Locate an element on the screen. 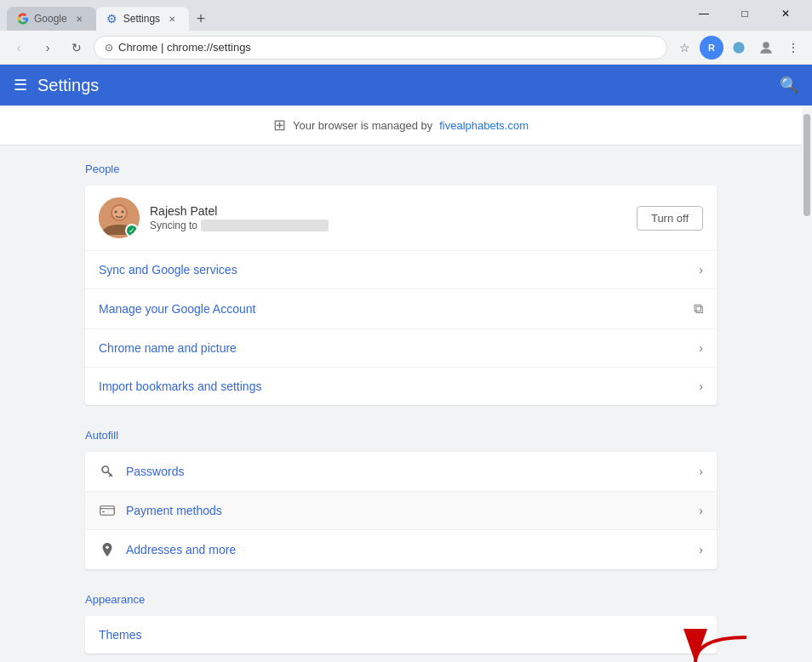 This screenshot has height=662, width=812. back-button: ‹ is located at coordinates (19, 48).